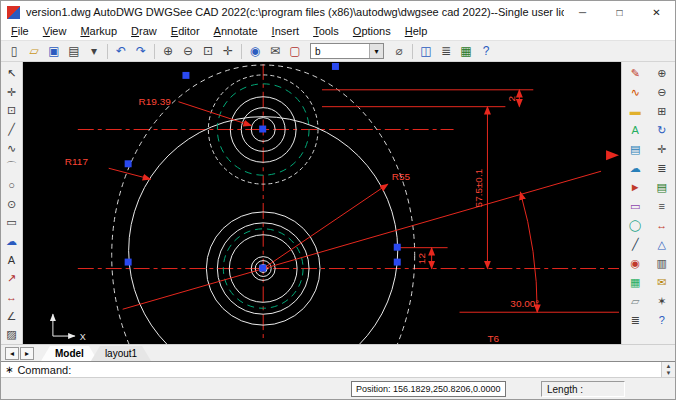 The image size is (676, 400). I want to click on scroll-up-icon: ▲, so click(668, 366).